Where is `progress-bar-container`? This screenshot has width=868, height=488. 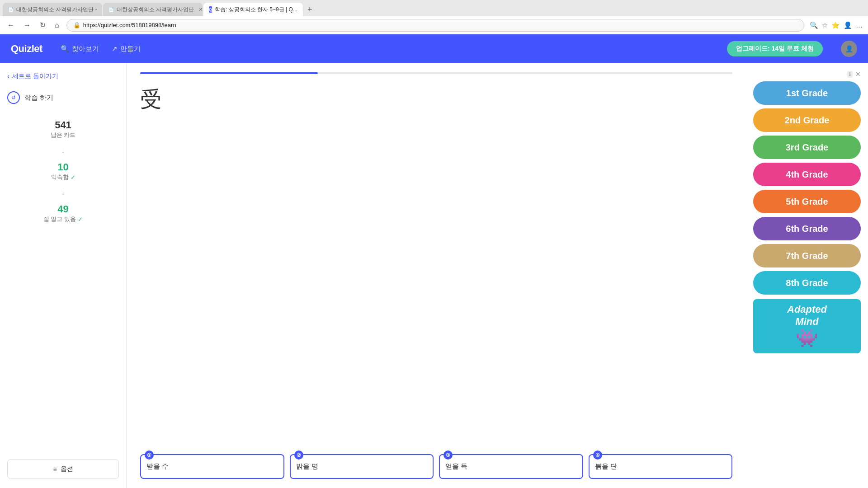 progress-bar-container is located at coordinates (436, 73).